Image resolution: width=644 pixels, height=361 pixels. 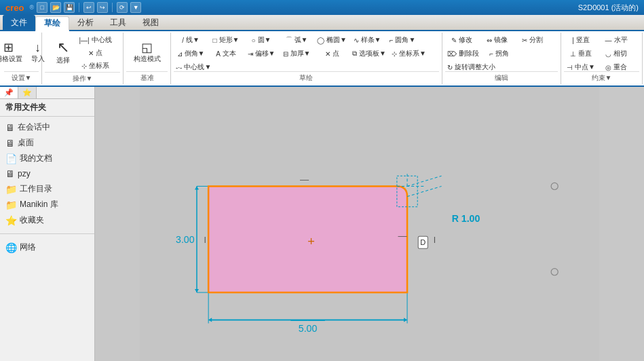 What do you see at coordinates (581, 40) in the screenshot?
I see `vertical-button: |竖直` at bounding box center [581, 40].